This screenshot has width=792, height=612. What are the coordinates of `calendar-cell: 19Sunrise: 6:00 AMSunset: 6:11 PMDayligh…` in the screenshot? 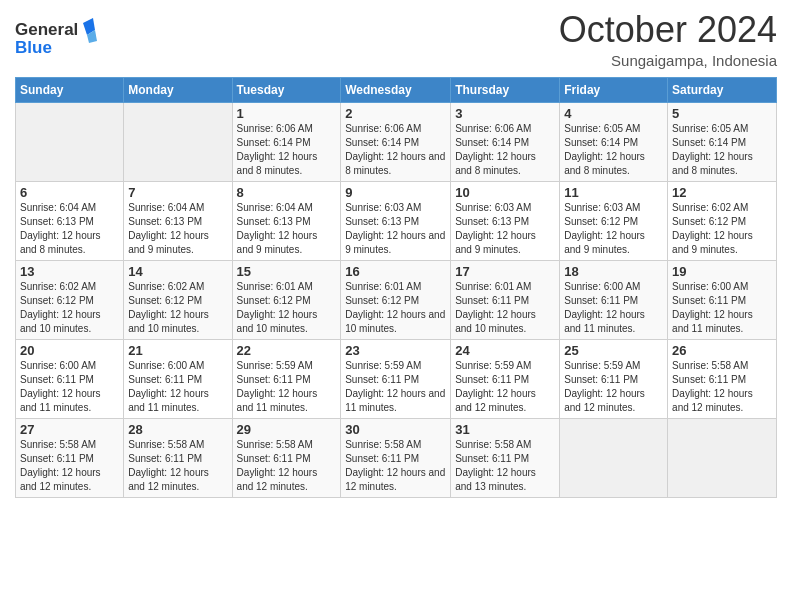 It's located at (722, 300).